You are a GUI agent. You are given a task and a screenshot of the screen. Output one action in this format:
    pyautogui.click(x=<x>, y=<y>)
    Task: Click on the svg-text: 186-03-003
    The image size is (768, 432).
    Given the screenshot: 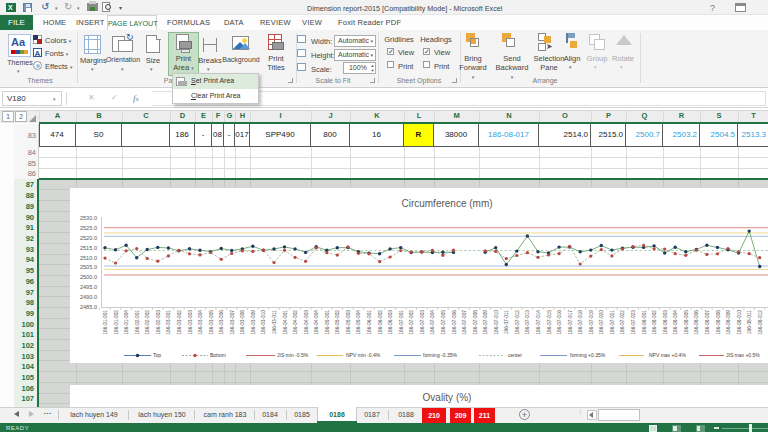 What is the action you would take?
    pyautogui.click(x=190, y=322)
    